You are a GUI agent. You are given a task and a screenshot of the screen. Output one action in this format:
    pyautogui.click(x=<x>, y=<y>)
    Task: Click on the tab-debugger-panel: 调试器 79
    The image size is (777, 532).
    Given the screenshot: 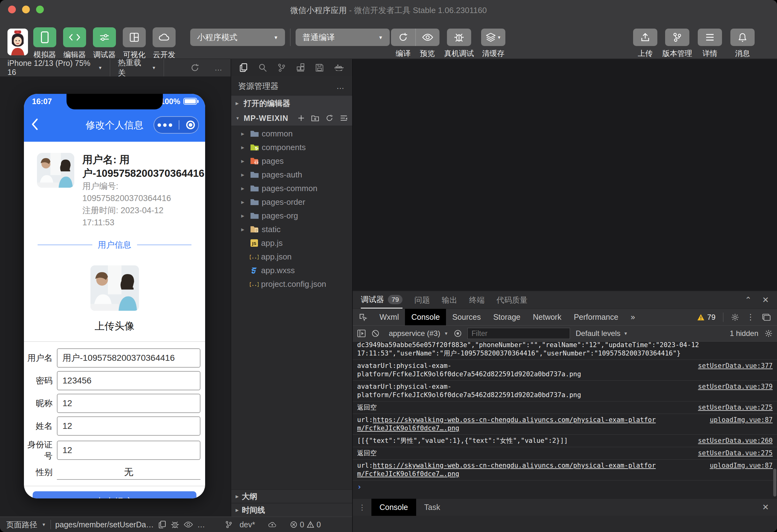 What is the action you would take?
    pyautogui.click(x=382, y=300)
    